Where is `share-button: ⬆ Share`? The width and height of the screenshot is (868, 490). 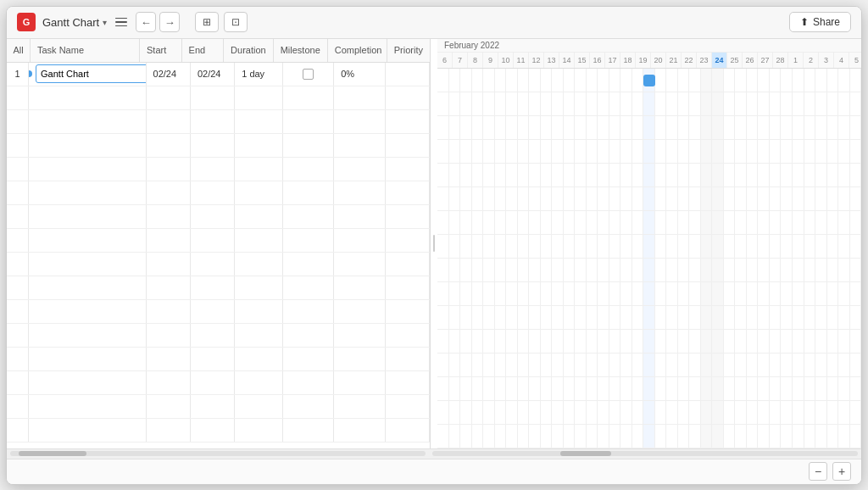
share-button: ⬆ Share is located at coordinates (821, 22).